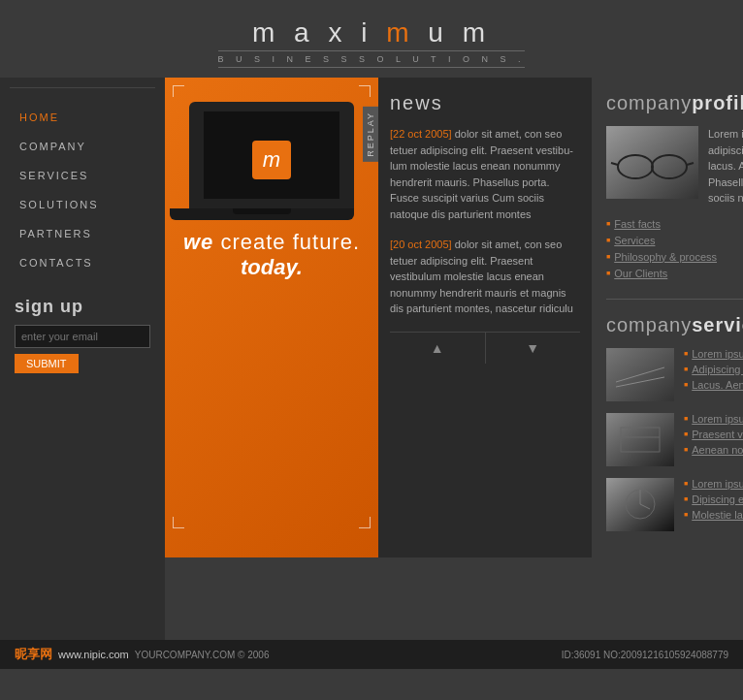 The image size is (743, 700). I want to click on profile-title-pre: company, so click(649, 103).